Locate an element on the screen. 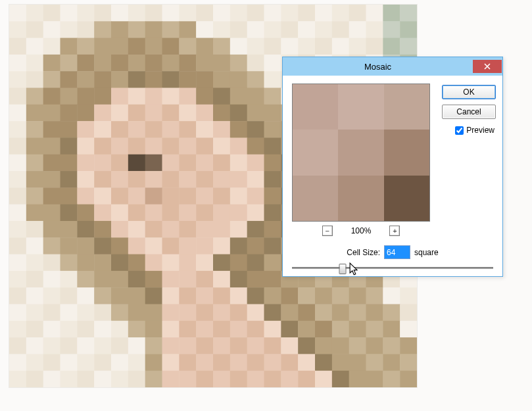 The image size is (532, 411). zoom-in-button: + is located at coordinates (395, 231).